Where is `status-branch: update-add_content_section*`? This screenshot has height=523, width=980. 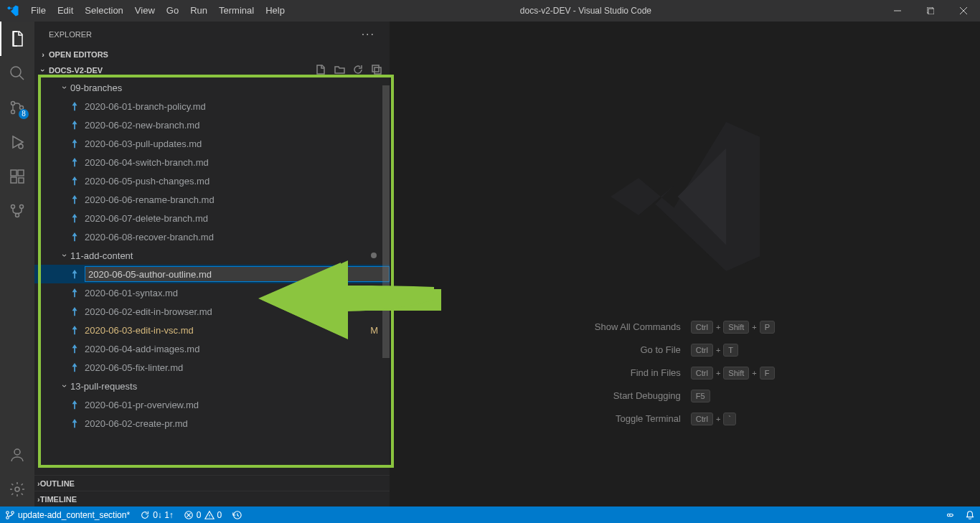 status-branch: update-add_content_section* is located at coordinates (67, 515).